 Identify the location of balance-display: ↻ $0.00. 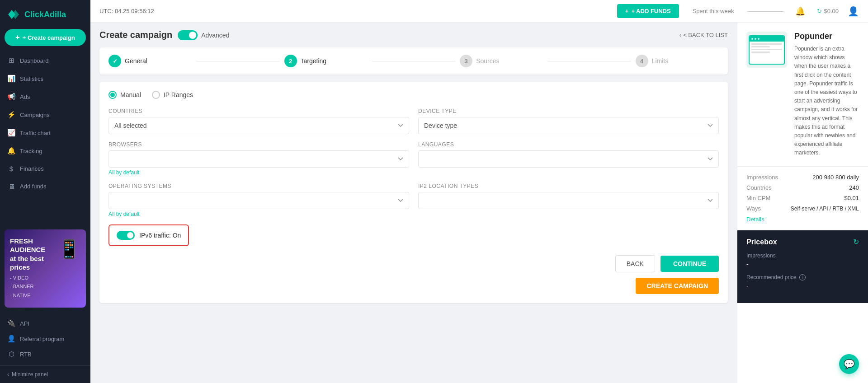
(828, 11).